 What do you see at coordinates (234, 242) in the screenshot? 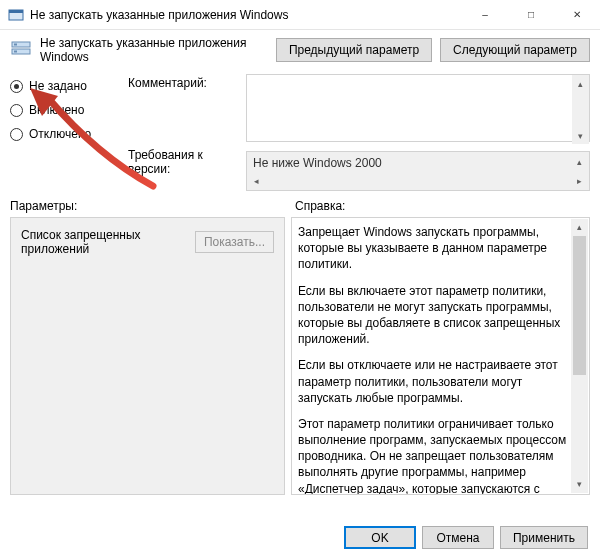
I see `show-list-button: Показать...` at bounding box center [234, 242].